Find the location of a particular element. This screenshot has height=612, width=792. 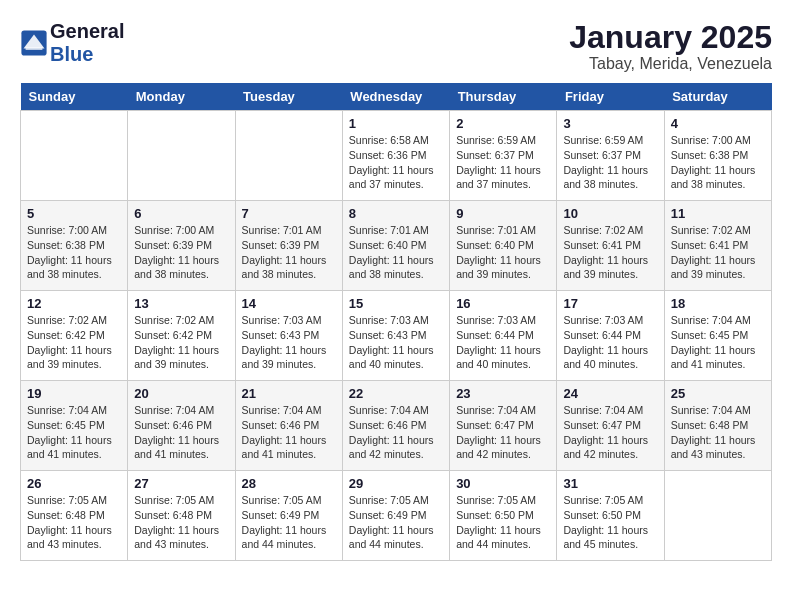

day-number: 10 is located at coordinates (610, 214).